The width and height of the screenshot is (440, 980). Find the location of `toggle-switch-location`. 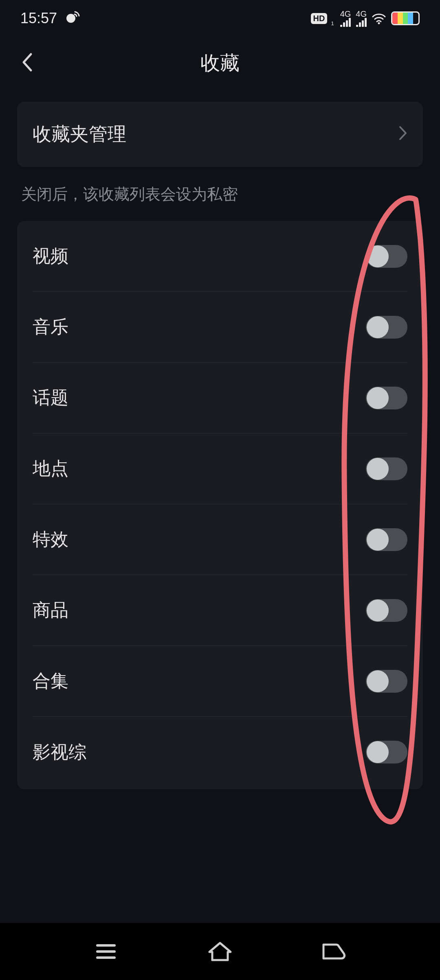

toggle-switch-location is located at coordinates (387, 469).